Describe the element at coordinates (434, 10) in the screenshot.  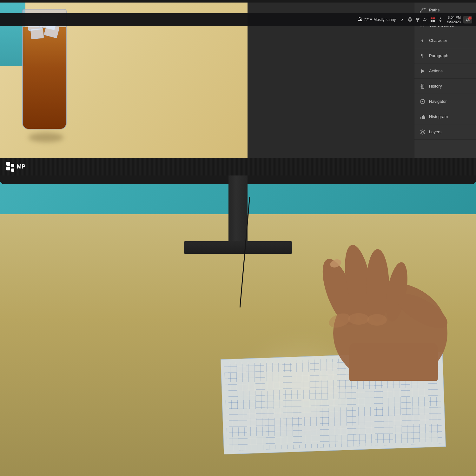
I see `paths-label: Paths` at that location.